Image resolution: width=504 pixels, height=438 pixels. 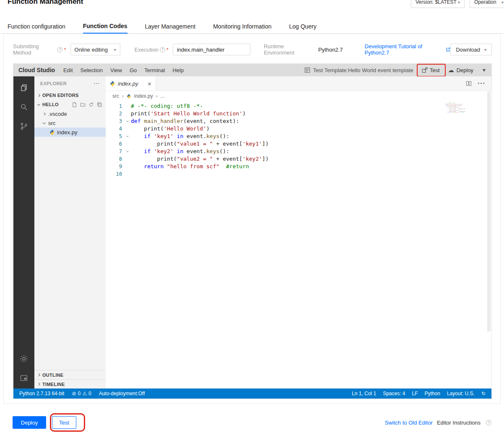 I want to click on deploy-button: Deploy, so click(x=29, y=422).